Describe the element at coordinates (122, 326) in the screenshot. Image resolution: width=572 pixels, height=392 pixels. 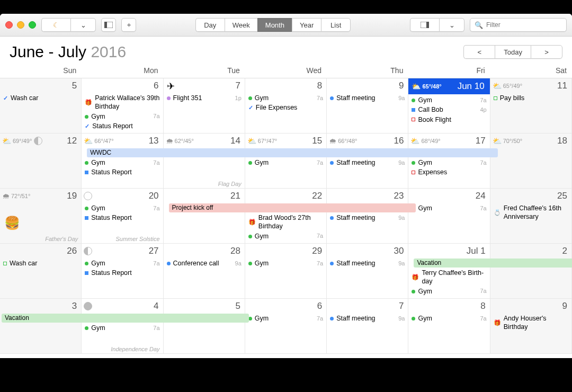
I see `day-cell: 4Gym7aIndependence Day` at that location.